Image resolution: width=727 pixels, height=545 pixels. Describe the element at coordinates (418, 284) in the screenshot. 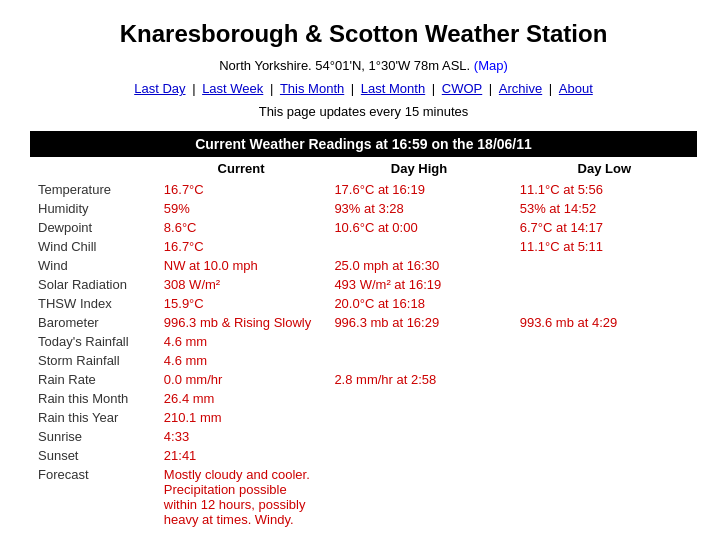

I see `row-day-high: 493 W/m² at 16:19` at that location.